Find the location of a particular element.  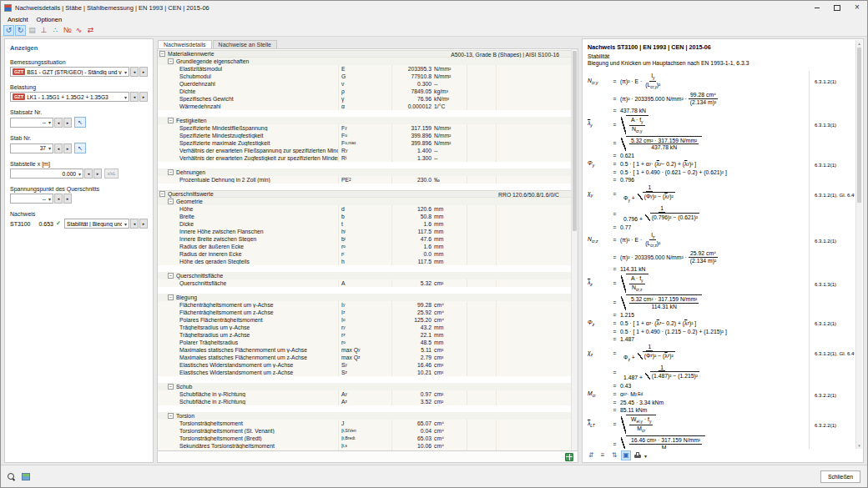

group-row: QuerschnittswerteRRO 120.6/50.8/1.6/0/C is located at coordinates (364, 194).